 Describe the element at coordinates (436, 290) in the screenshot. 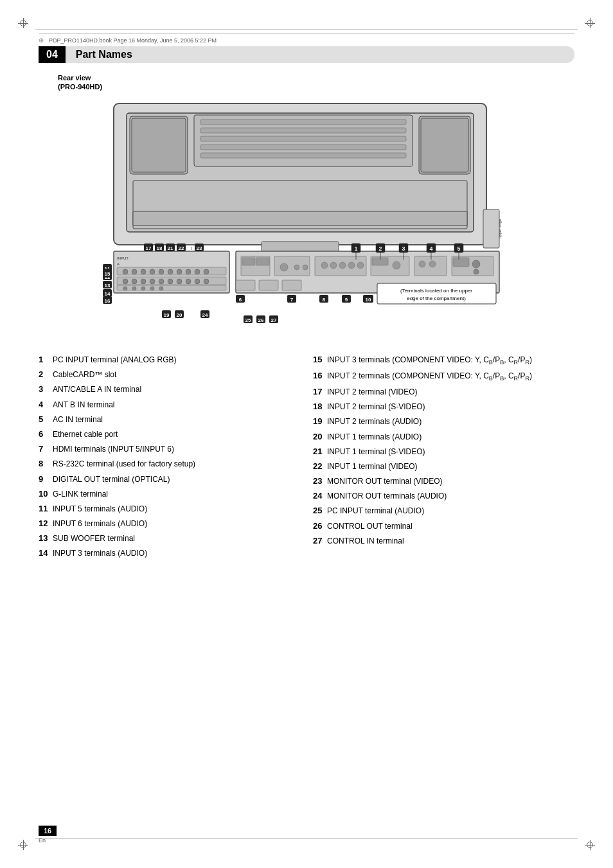

I see `svg-text:(Terminals located on the uppe: (Terminals located on the upper` at that location.